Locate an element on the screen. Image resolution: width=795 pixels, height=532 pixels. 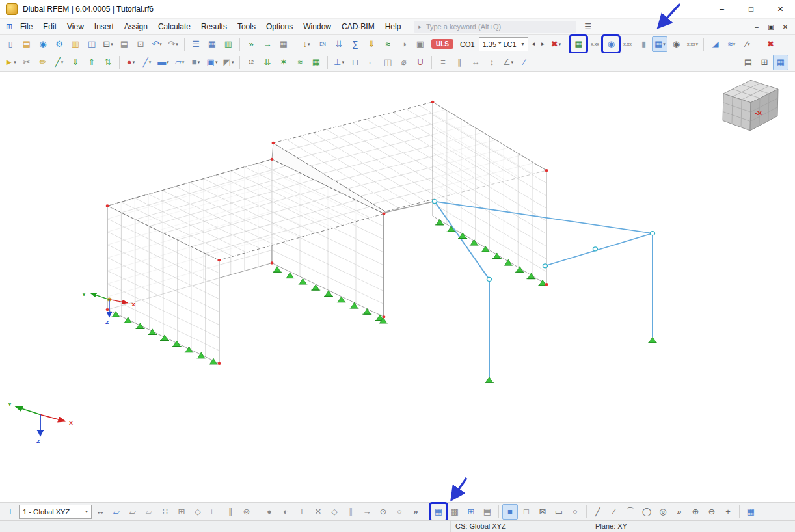
copy-icon: ⊡ is located at coordinates (141, 44).